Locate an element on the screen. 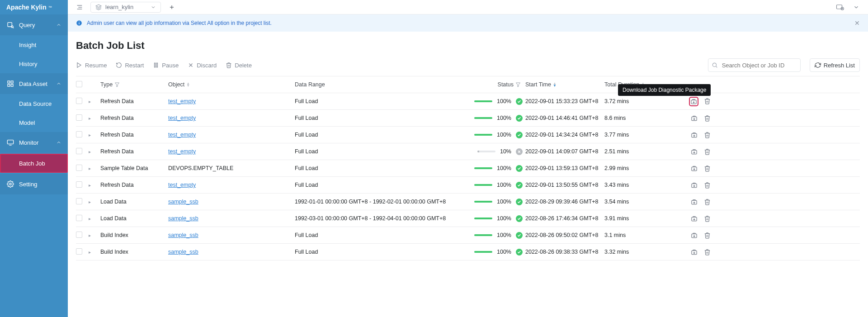 The height and width of the screenshot is (317, 868). progress-pct: 10% is located at coordinates (505, 151).